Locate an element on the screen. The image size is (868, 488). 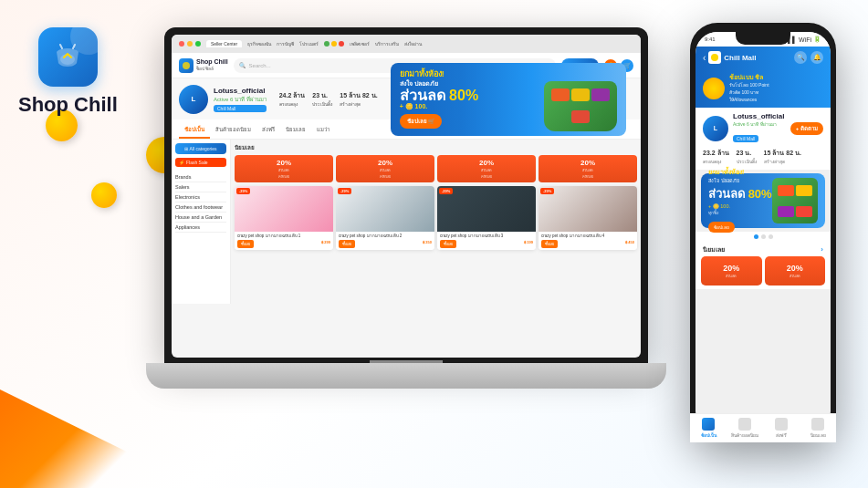
phone-banner: ยกมาทั้งห้อง! ส่งใจ ปลอดภัย ส่วนลด 80% +… is located at coordinates (763, 201).